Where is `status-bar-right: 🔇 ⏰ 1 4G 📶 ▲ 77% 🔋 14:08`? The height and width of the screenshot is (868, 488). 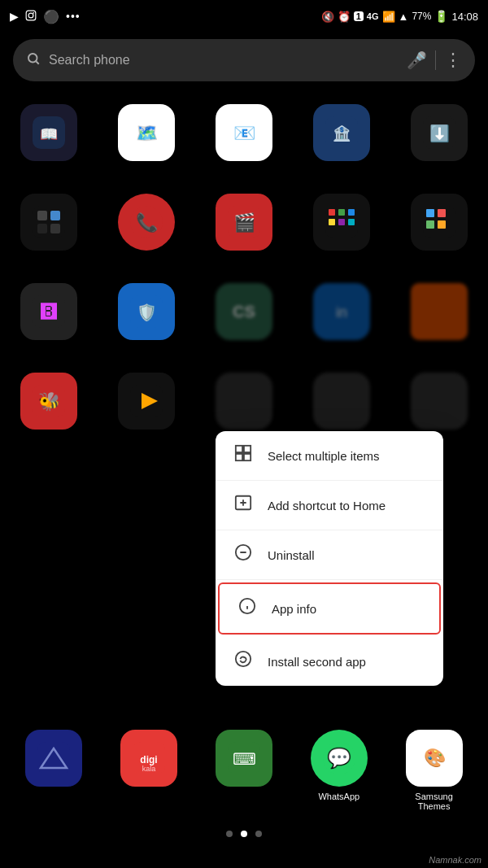 status-bar-right: 🔇 ⏰ 1 4G 📶 ▲ 77% 🔋 14:08 is located at coordinates (400, 16).